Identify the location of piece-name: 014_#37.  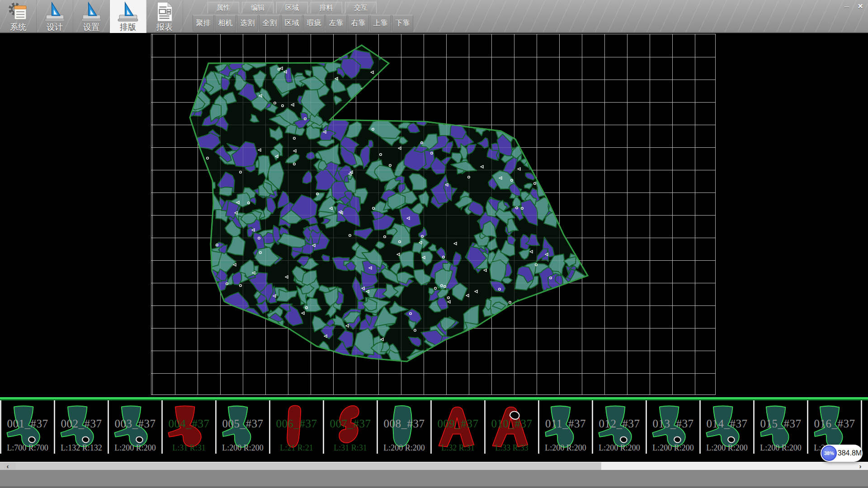
(727, 424).